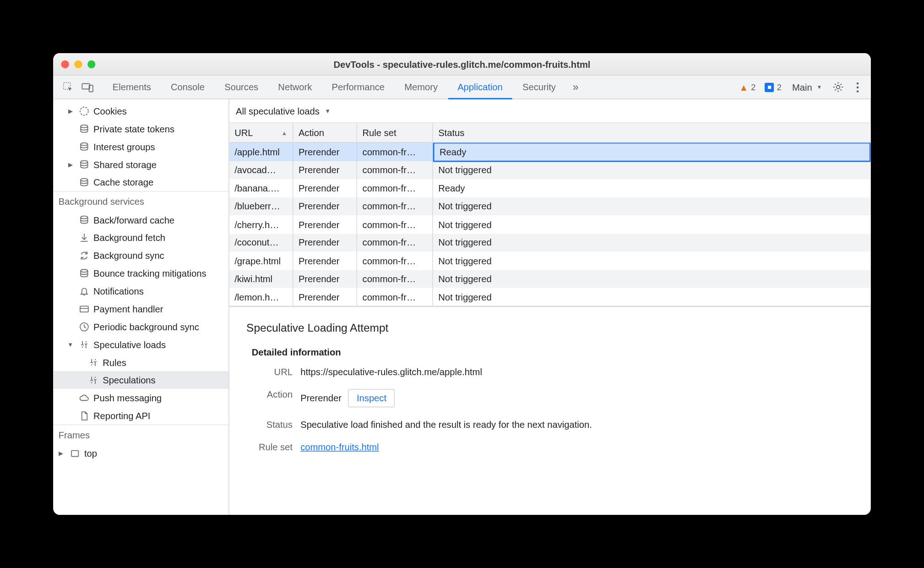 The width and height of the screenshot is (924, 568). What do you see at coordinates (539, 87) in the screenshot?
I see `tab-security: Security` at bounding box center [539, 87].